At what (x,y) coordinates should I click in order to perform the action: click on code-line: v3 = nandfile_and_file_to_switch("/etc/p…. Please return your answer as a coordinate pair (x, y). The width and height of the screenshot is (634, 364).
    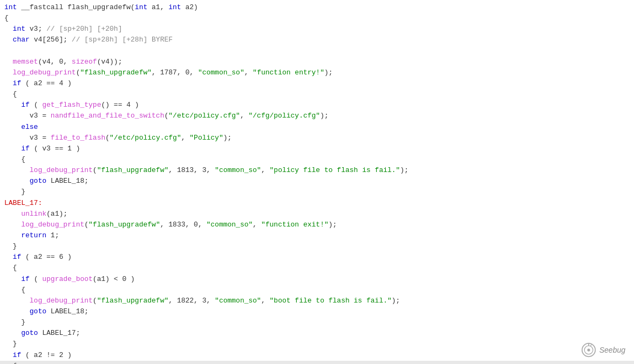
    Looking at the image, I should click on (317, 116).